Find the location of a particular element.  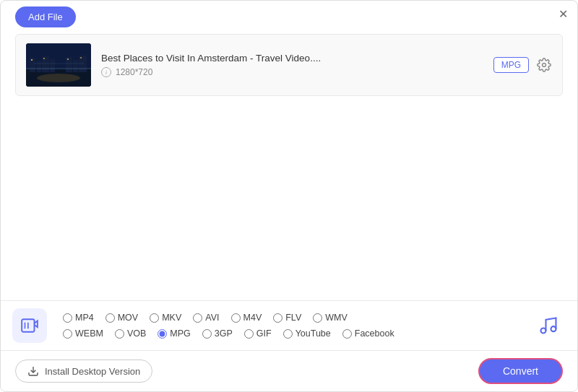

add-file-button: Add File is located at coordinates (46, 17).